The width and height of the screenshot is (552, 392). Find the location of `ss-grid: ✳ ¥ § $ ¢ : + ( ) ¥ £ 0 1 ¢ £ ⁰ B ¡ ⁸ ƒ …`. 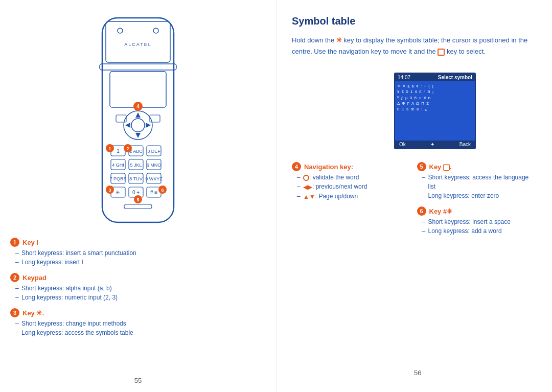

ss-grid: ✳ ¥ § $ ¢ : + ( ) ¥ £ 0 1 ¢ £ ⁰ B ¡ ⁸ ƒ … is located at coordinates (435, 98).